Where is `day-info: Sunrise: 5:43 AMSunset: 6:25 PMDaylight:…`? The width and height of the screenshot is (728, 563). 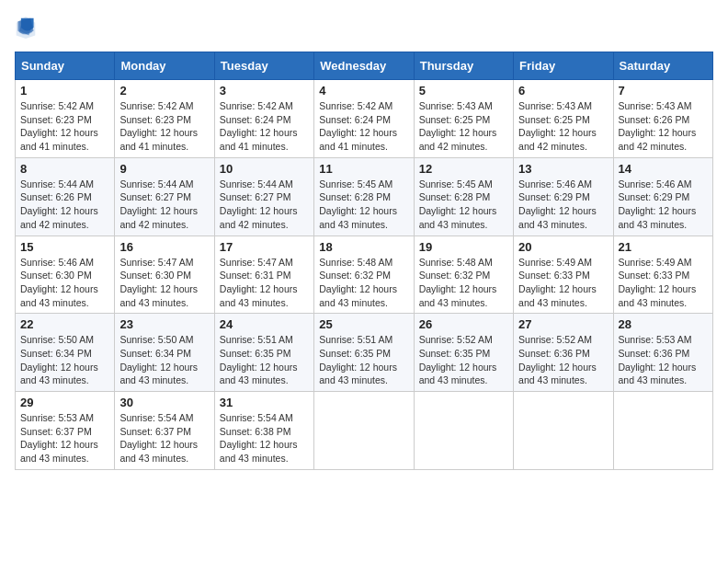
day-info: Sunrise: 5:43 AMSunset: 6:25 PMDaylight:… is located at coordinates (463, 127).